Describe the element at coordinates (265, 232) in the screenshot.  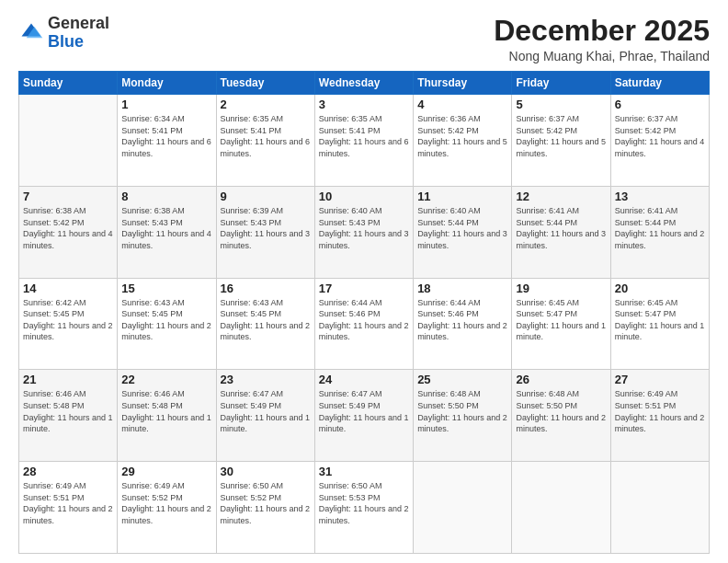
I see `calendar-cell: 9Sunrise: 6:39 AMSunset: 5:43 PMDaylight…` at that location.